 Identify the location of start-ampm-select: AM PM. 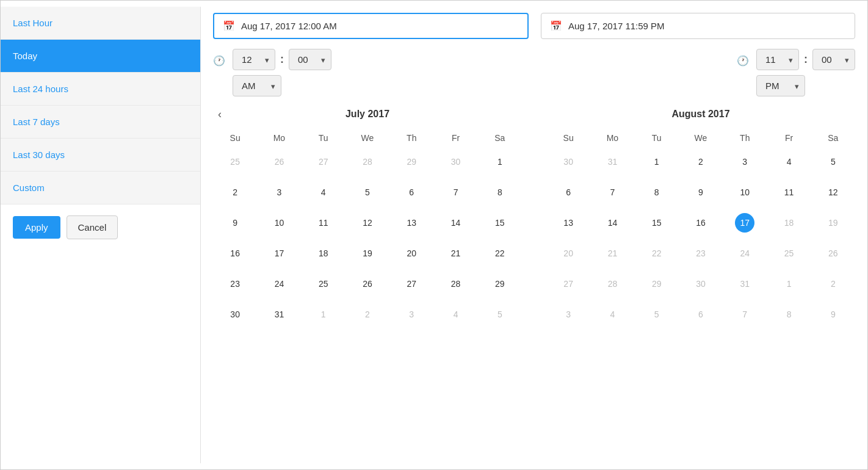
(257, 85).